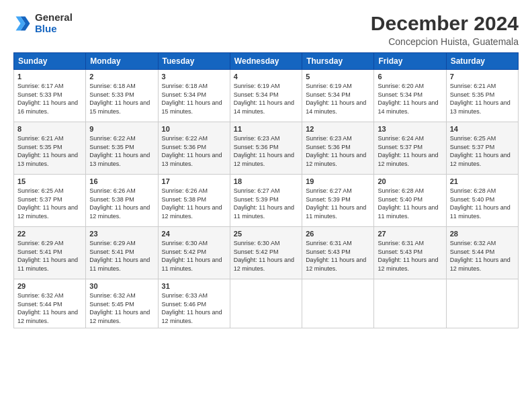  What do you see at coordinates (54, 23) in the screenshot?
I see `logo-text: General Blue` at bounding box center [54, 23].